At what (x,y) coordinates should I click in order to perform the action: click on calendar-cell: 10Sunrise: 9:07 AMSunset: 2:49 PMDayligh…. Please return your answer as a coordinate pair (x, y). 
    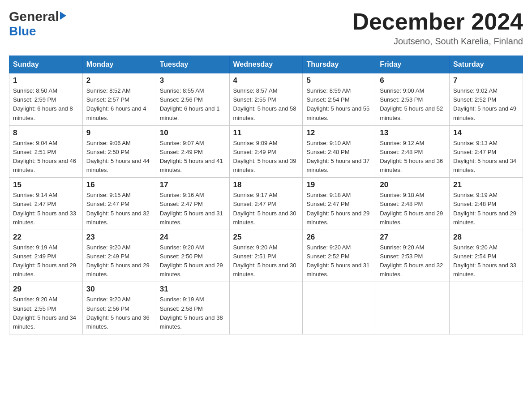
    Looking at the image, I should click on (193, 151).